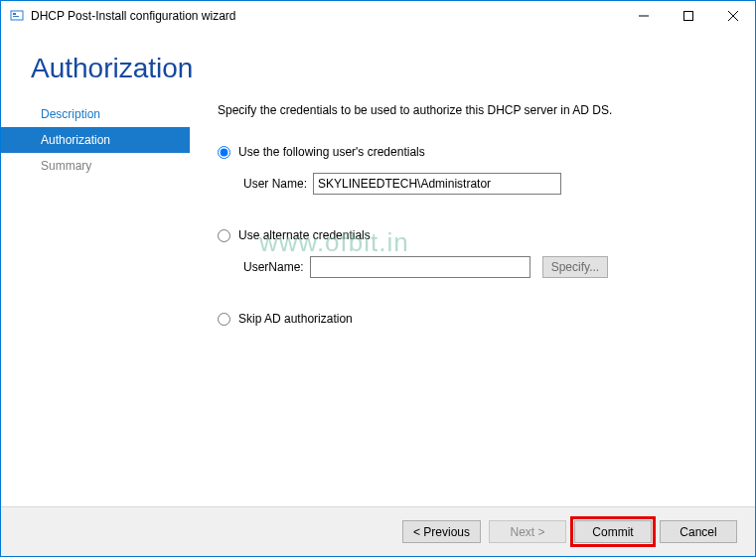 This screenshot has height=557, width=756. Describe the element at coordinates (698, 532) in the screenshot. I see `cancel-button: Cancel` at that location.